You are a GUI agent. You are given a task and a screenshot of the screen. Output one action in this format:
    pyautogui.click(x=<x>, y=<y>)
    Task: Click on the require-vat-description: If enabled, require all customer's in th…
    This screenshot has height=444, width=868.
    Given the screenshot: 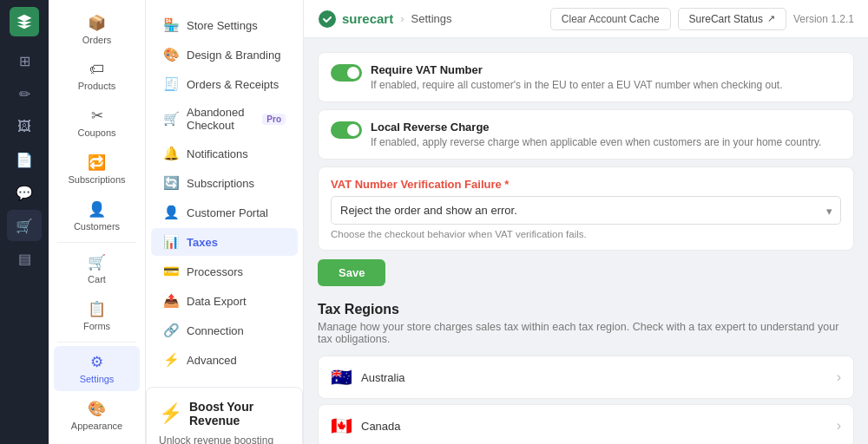 What is the action you would take?
    pyautogui.click(x=576, y=85)
    